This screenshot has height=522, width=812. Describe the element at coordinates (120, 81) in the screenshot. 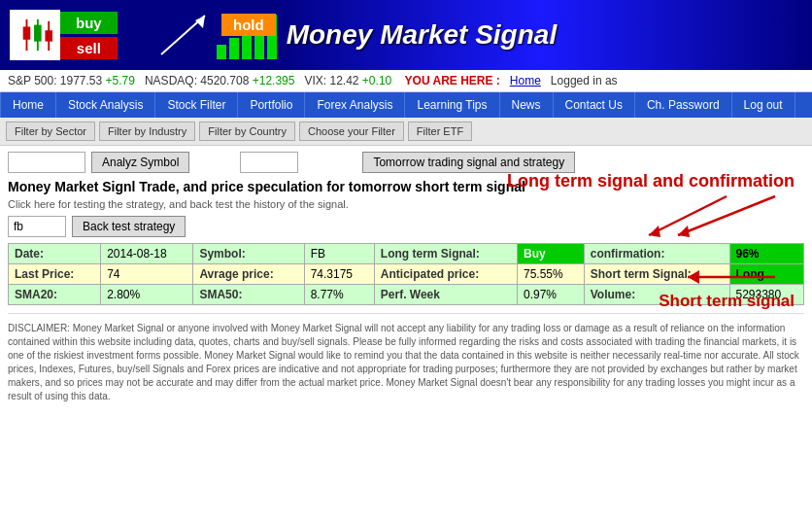

I see `sp500-change: +5.79` at that location.